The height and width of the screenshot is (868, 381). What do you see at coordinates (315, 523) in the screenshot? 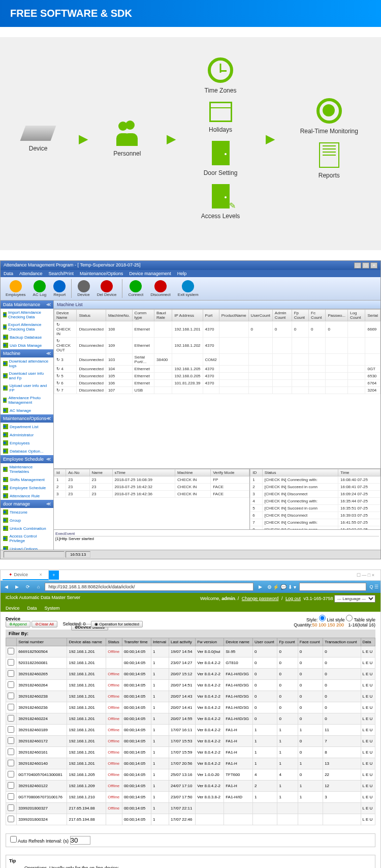
I see `table-row: 7[CHECK IN] Connecting with:16:41:55 07-…` at bounding box center [315, 523].